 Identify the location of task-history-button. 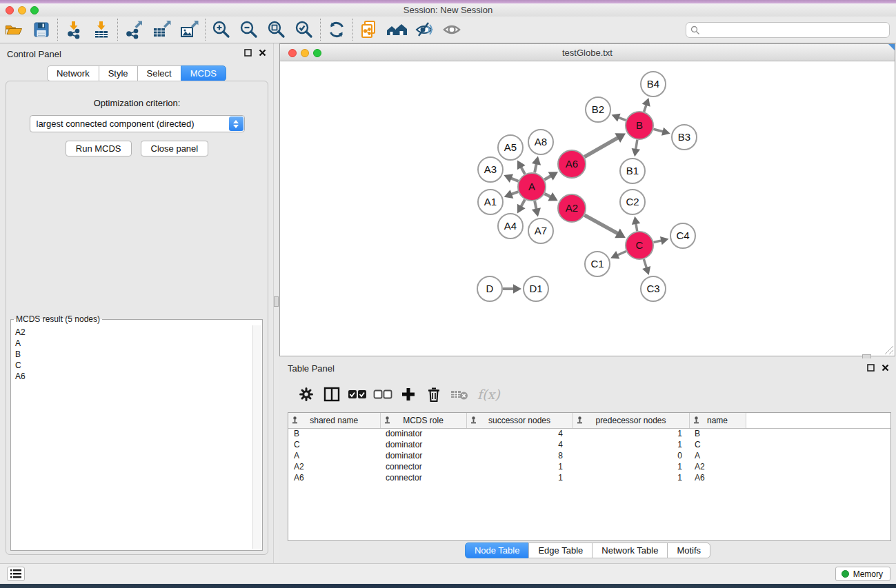
(16, 574).